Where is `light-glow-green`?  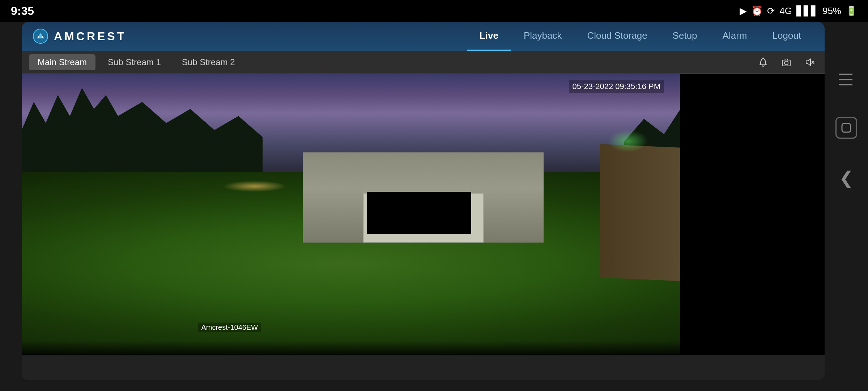 light-glow-green is located at coordinates (628, 141).